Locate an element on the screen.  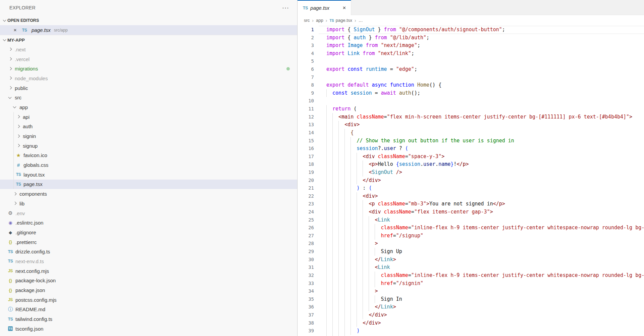
code-line-12: 12<main className="flex min-h-screen ite… is located at coordinates (471, 117).